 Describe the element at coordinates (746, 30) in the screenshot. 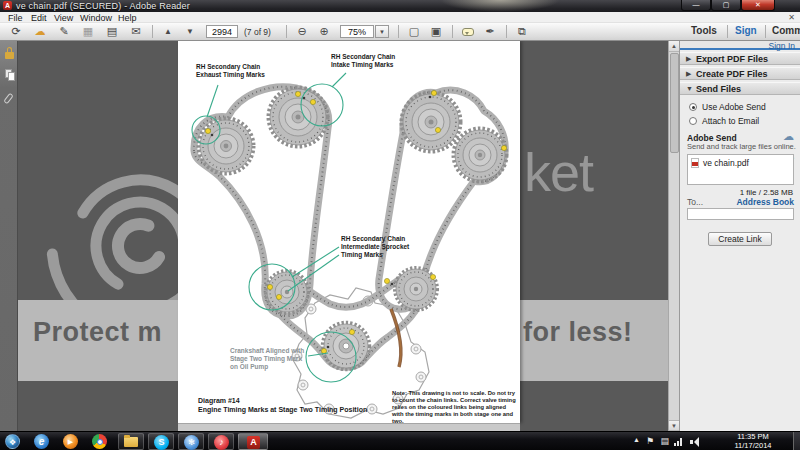

I see `tab-sign: Sign` at that location.